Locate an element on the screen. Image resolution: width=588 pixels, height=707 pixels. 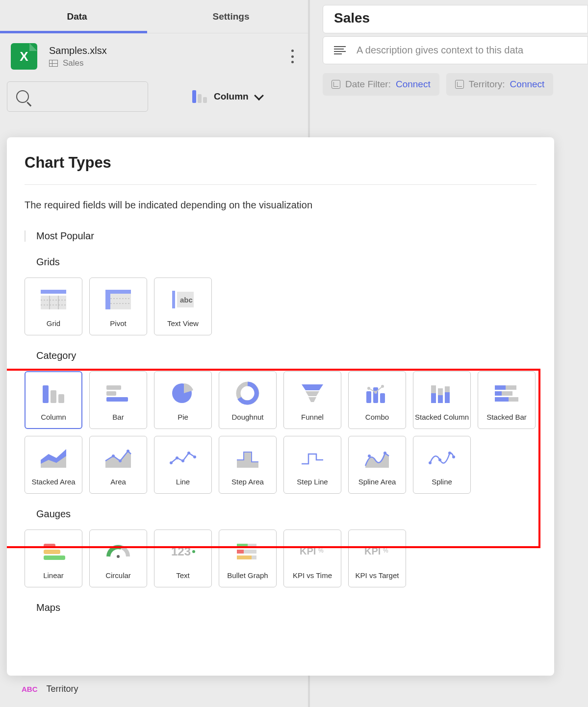
date-filter-label: Date Filter: is located at coordinates (368, 84).